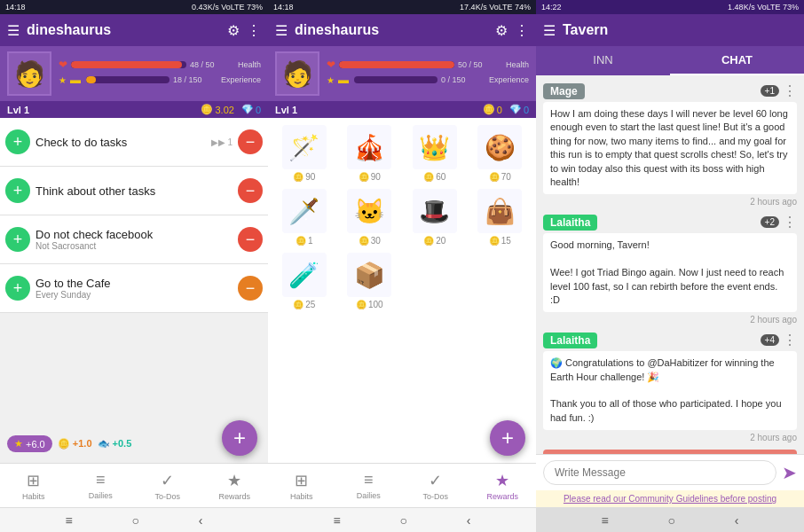 Image resolution: width=804 pixels, height=532 pixels. What do you see at coordinates (134, 7) in the screenshot?
I see `status-bar-1: 14:18 0.43K/s VoLTE 73%` at bounding box center [134, 7].